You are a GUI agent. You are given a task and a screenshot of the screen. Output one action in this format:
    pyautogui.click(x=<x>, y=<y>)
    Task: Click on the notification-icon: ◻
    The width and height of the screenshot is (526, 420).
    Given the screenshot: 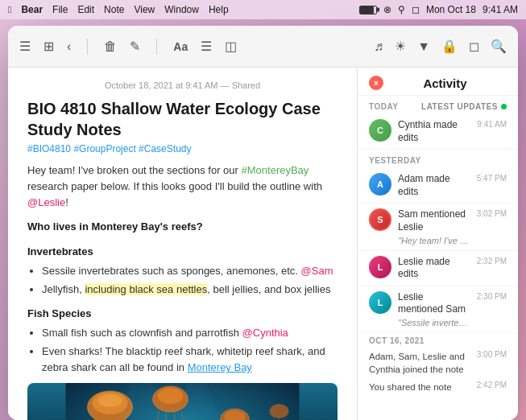 What is the action you would take?
    pyautogui.click(x=416, y=10)
    